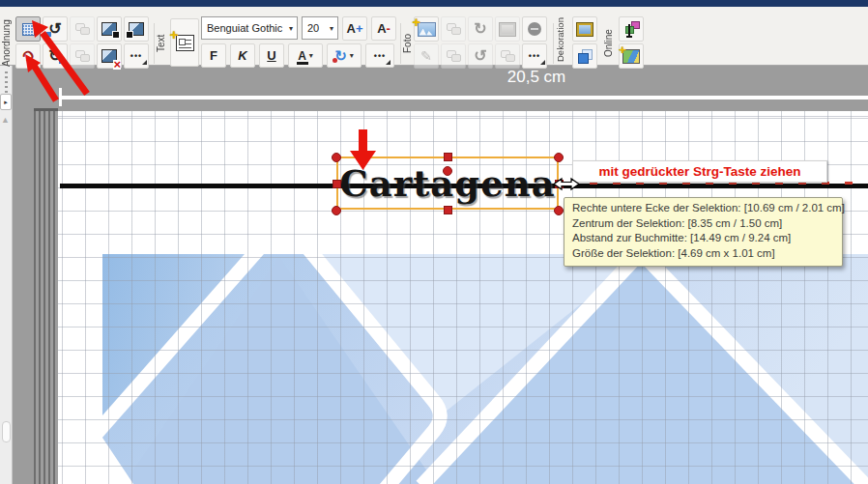 This screenshot has height=484, width=868. I want to click on align-grid-button, so click(28, 29).